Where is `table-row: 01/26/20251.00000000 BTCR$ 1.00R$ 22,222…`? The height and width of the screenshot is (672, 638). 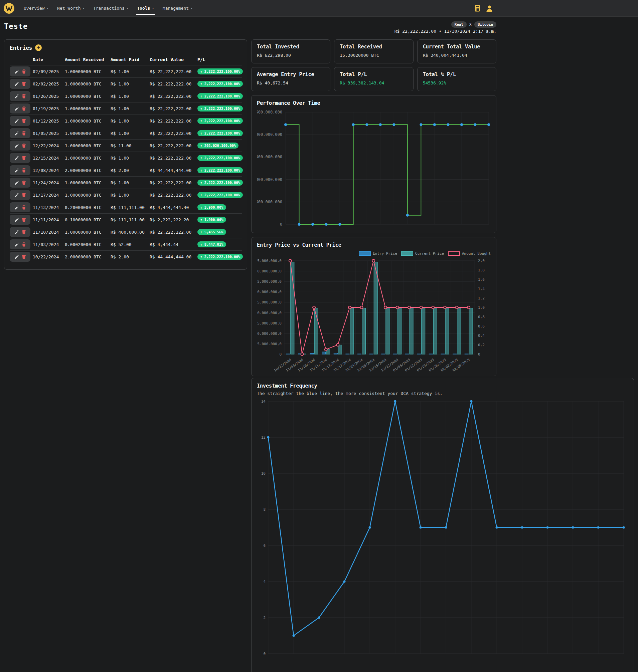 table-row: 01/26/20251.00000000 BTCR$ 1.00R$ 22,222… is located at coordinates (126, 97).